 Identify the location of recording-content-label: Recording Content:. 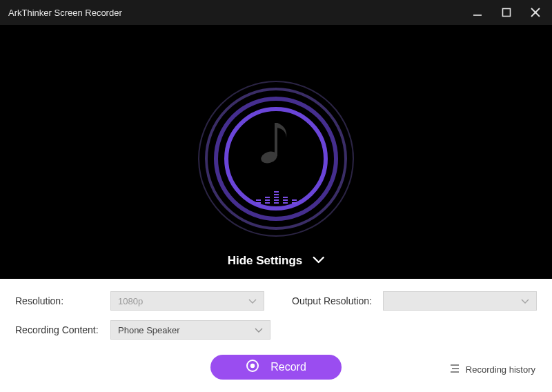
(63, 330).